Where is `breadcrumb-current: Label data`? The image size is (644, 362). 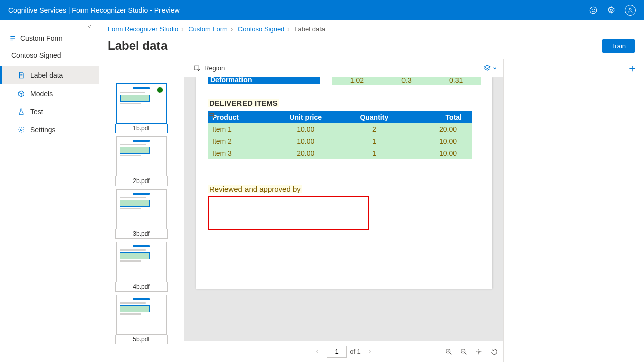 breadcrumb-current: Label data is located at coordinates (310, 29).